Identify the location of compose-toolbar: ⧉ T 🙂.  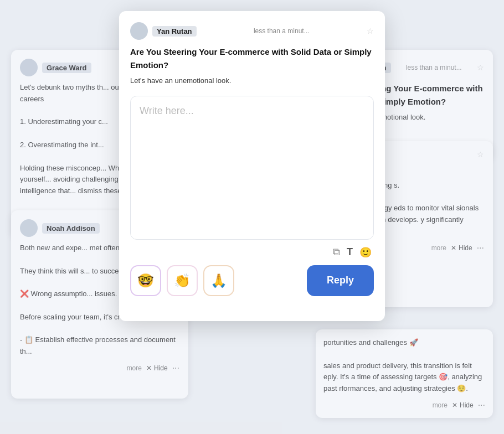
(252, 252).